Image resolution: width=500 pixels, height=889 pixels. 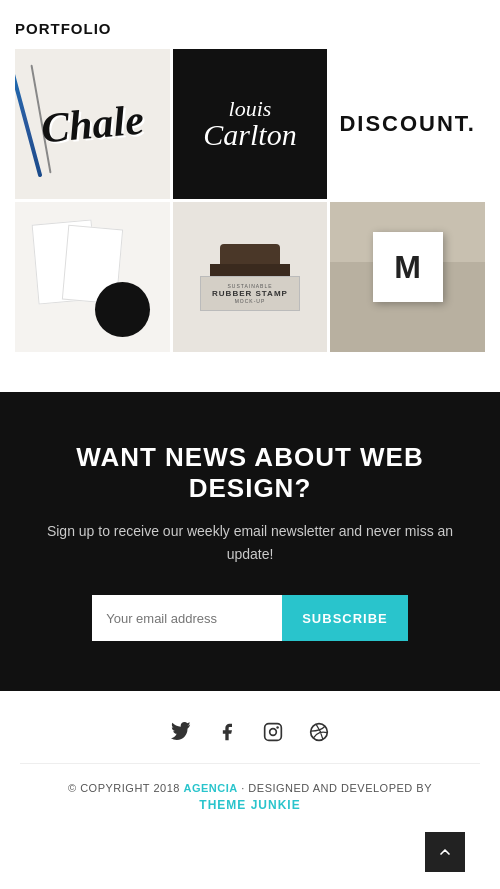 I want to click on brand-link: AGENCIA, so click(x=210, y=788).